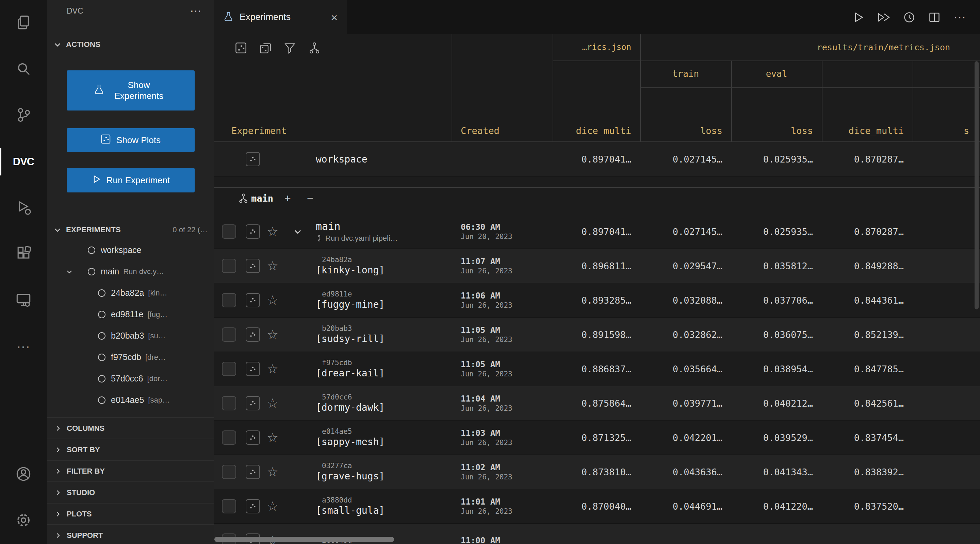 The width and height of the screenshot is (980, 544). I want to click on extensions-button, so click(24, 254).